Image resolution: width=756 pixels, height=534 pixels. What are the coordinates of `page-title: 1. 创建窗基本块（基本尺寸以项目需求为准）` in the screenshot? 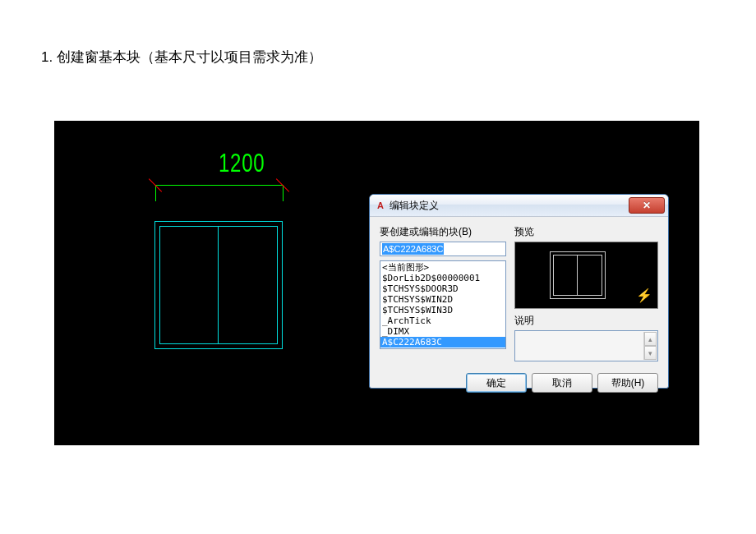 It's located at (378, 33).